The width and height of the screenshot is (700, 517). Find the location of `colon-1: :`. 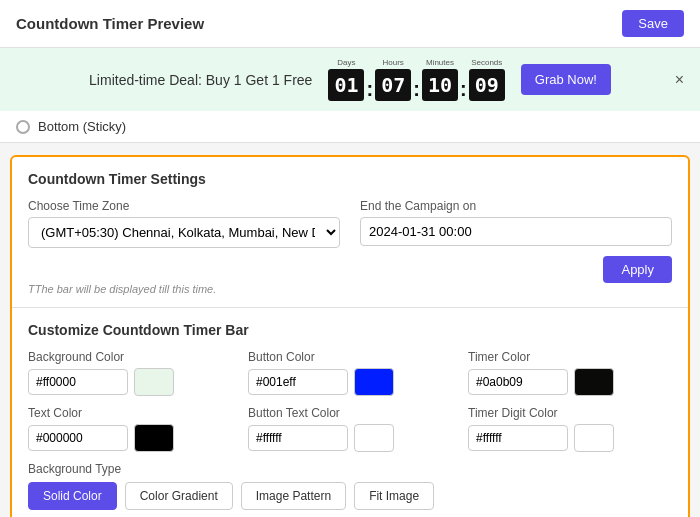

colon-1: : is located at coordinates (370, 90).